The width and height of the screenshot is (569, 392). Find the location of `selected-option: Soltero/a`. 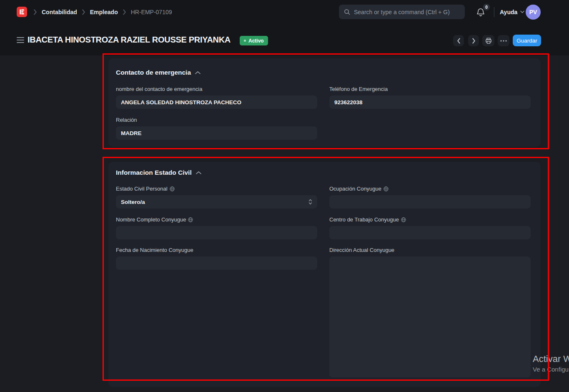

selected-option: Soltero/a is located at coordinates (133, 202).